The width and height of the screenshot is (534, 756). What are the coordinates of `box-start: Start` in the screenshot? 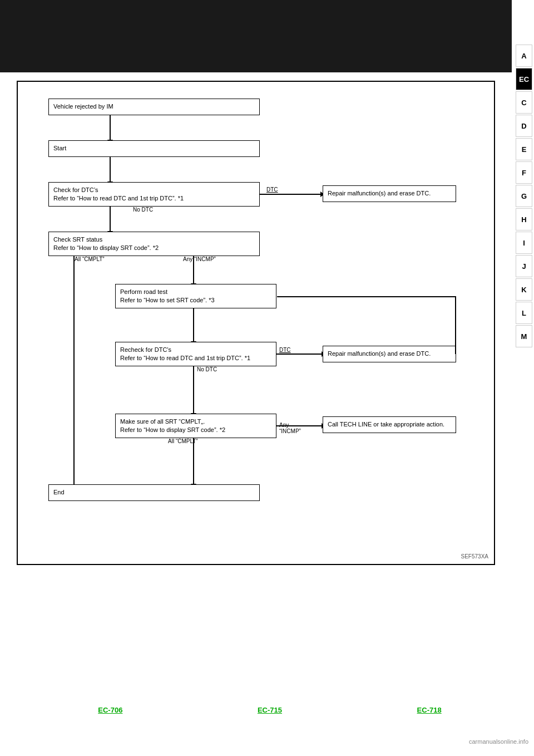 It's located at (154, 149).